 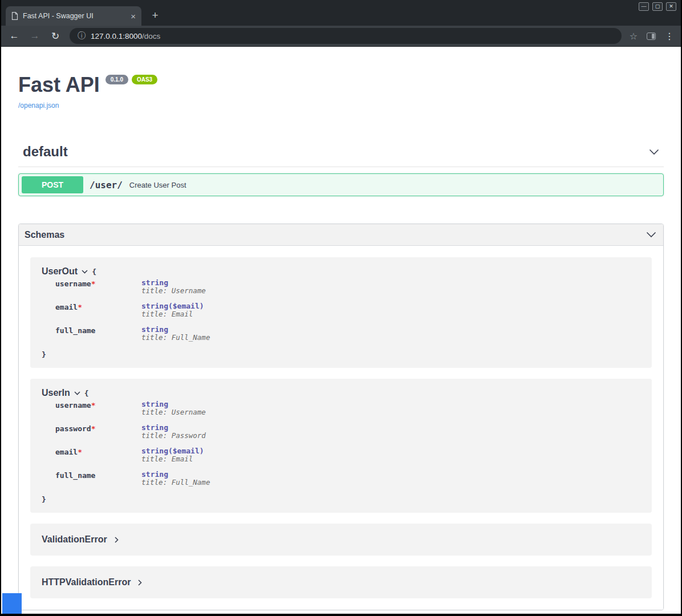 I want to click on url-host: 127.0.0.1:8000, so click(x=116, y=37).